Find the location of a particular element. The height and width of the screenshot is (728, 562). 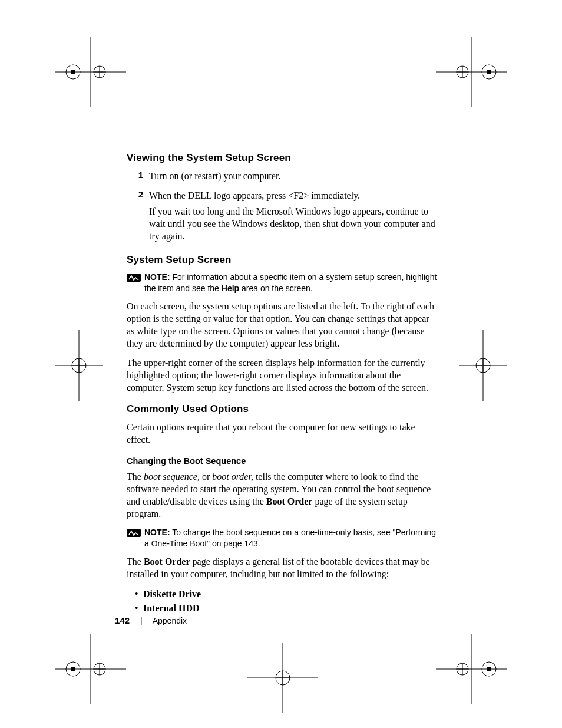

note-block: NOTE: To change the boot sequence on a o… is located at coordinates (283, 538).